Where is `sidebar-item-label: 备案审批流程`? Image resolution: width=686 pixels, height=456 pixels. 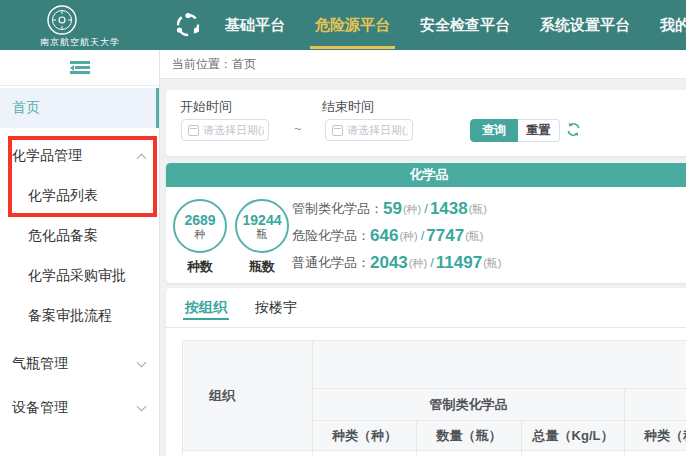
sidebar-item-label: 备案审批流程 is located at coordinates (70, 316).